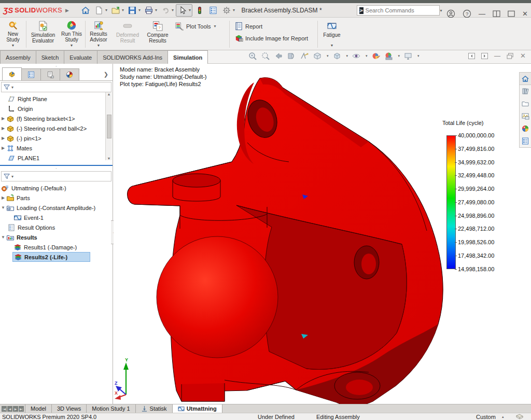 This screenshot has width=531, height=420. Describe the element at coordinates (278, 56) in the screenshot. I see `previous-view-icon` at that location.